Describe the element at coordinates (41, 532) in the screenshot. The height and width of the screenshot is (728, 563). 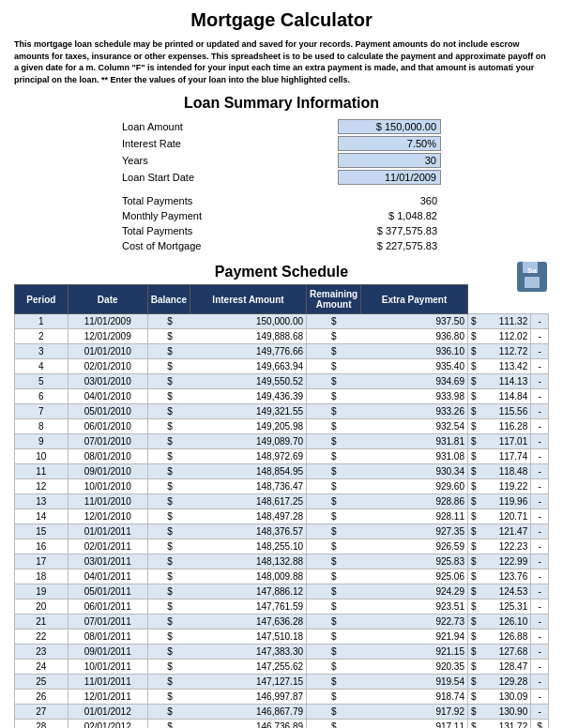
I see `cell-period: 15` at that location.